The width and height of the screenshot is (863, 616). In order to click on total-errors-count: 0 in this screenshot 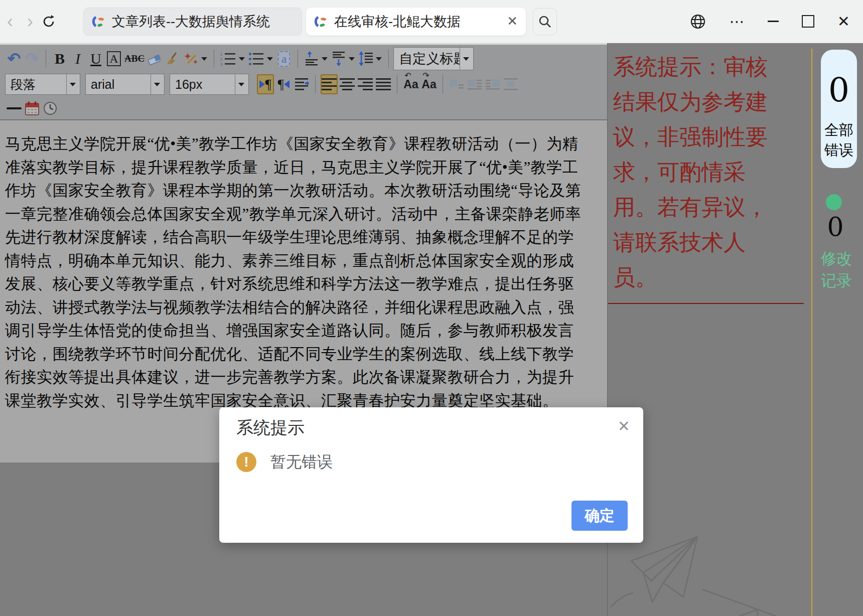, I will do `click(839, 90)`.